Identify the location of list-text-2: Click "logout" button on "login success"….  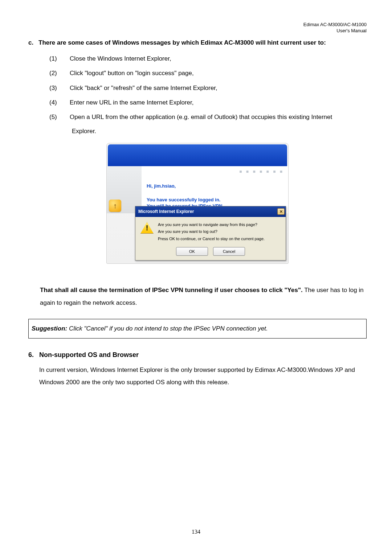
(218, 73).